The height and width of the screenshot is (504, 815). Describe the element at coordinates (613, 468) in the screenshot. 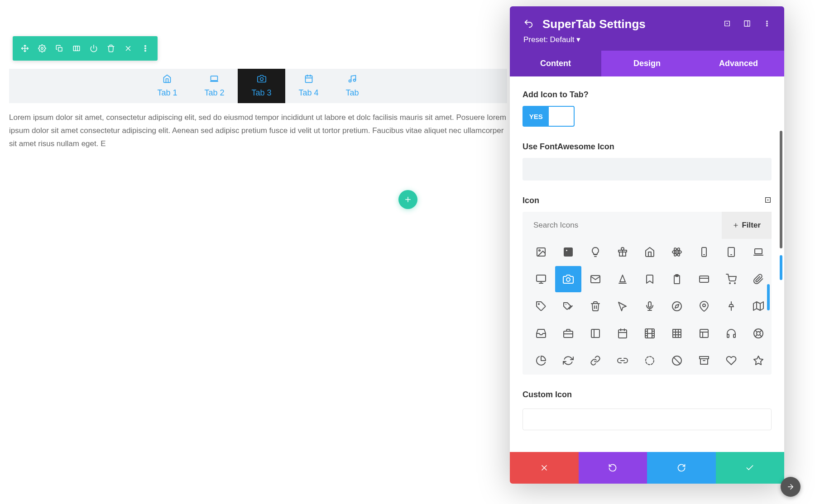

I see `undo-button` at that location.